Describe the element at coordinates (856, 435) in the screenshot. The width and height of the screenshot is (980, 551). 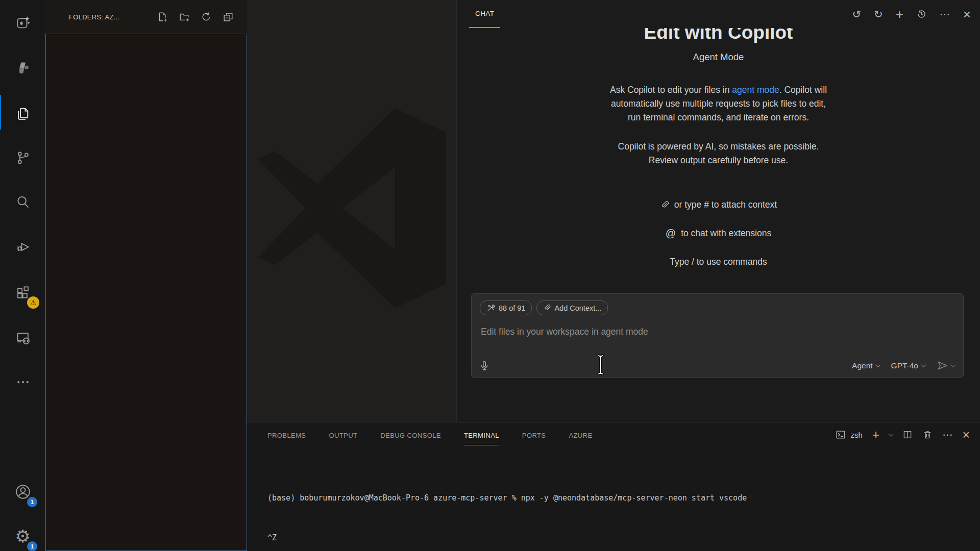
I see `shell-name-label: zsh` at that location.